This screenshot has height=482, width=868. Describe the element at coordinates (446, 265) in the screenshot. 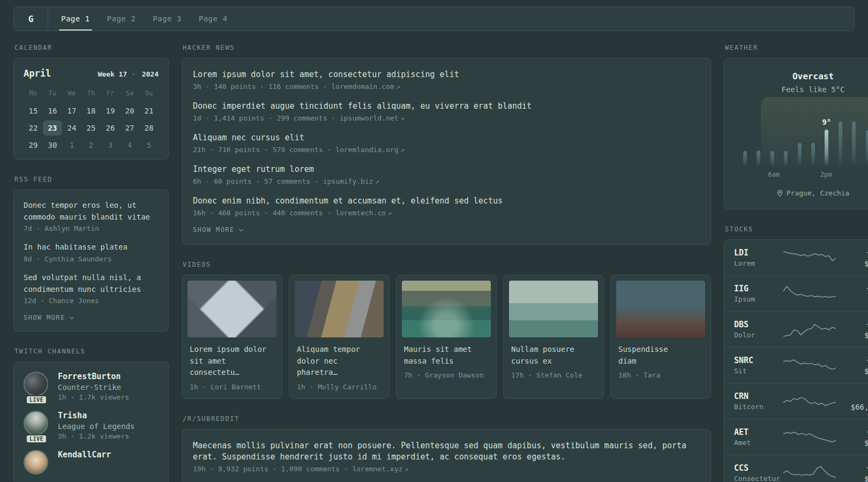

I see `videos-header: VIDEOS` at that location.